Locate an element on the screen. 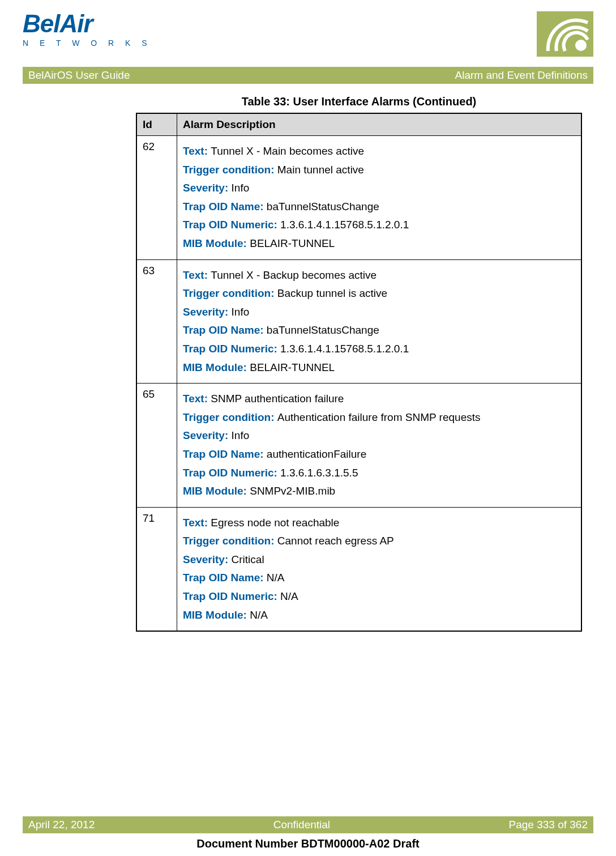 Image resolution: width=616 pixels, height=856 pixels. field-value: Egress node not reachable is located at coordinates (275, 522).